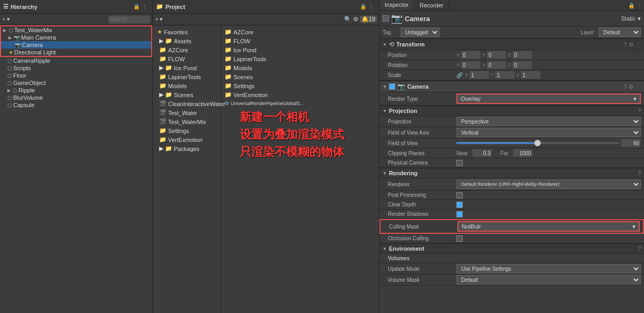 Image resolution: width=644 pixels, height=313 pixels. What do you see at coordinates (24, 105) in the screenshot?
I see `tree-label: Capsule` at bounding box center [24, 105].